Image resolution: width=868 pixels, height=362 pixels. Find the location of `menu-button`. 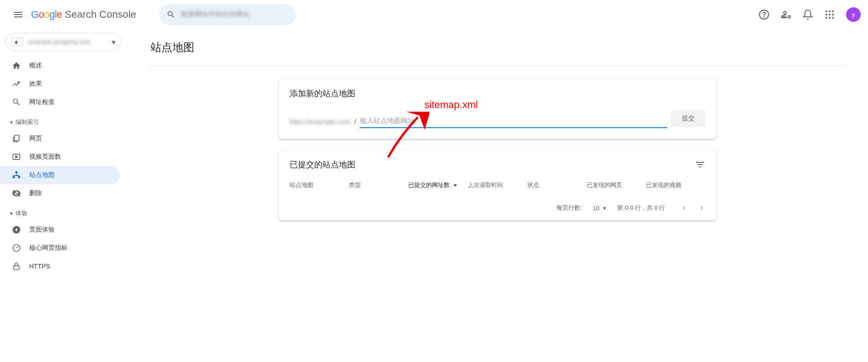

menu-button is located at coordinates (18, 15).